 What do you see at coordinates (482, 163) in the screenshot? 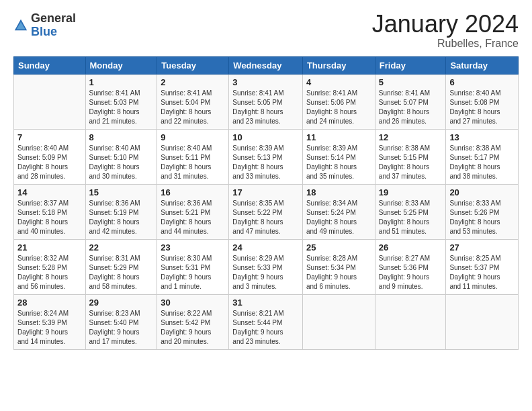
I see `day-info: Sunrise: 8:38 AM Sunset: 5:17 PM Dayligh…` at bounding box center [482, 163].